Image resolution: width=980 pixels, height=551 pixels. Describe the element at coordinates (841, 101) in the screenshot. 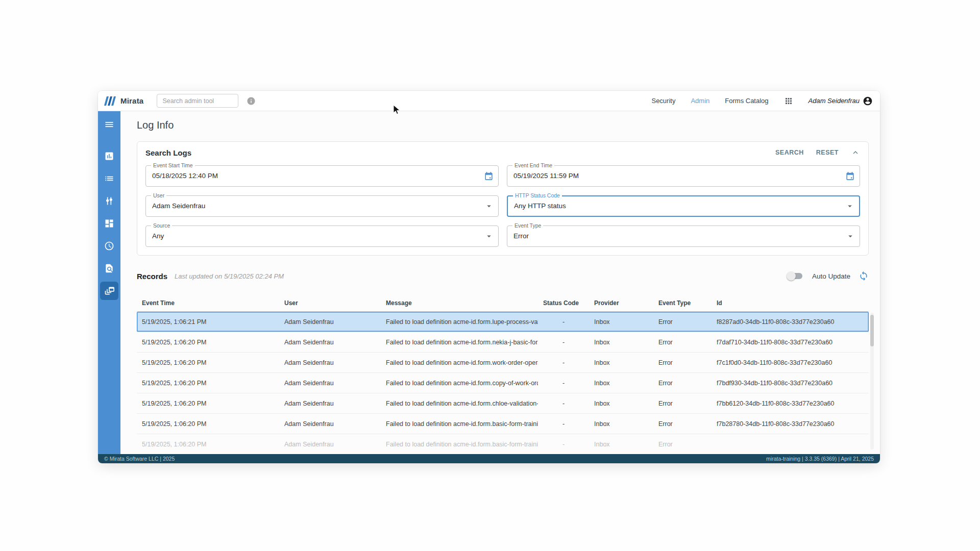

I see `user-menu: Adam Seidenfrau` at that location.